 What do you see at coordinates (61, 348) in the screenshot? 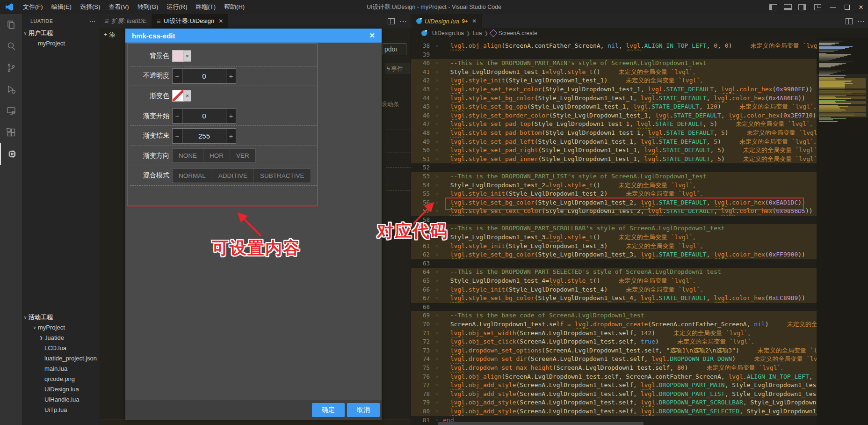
I see `sidebar-item-lcd-lua: LCD.lua` at bounding box center [61, 348].